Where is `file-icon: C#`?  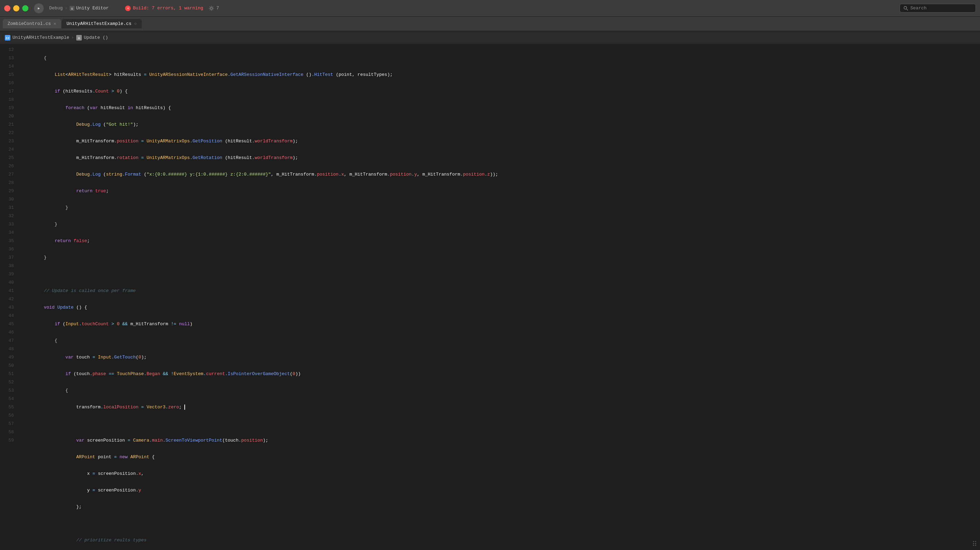
file-icon: C# is located at coordinates (8, 38).